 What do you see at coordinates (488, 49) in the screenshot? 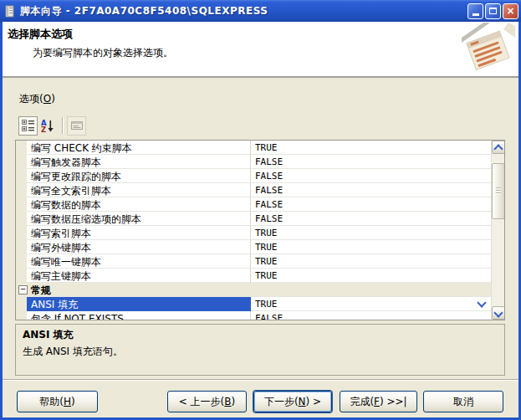
I see `wizard-scroll-art-icon` at bounding box center [488, 49].